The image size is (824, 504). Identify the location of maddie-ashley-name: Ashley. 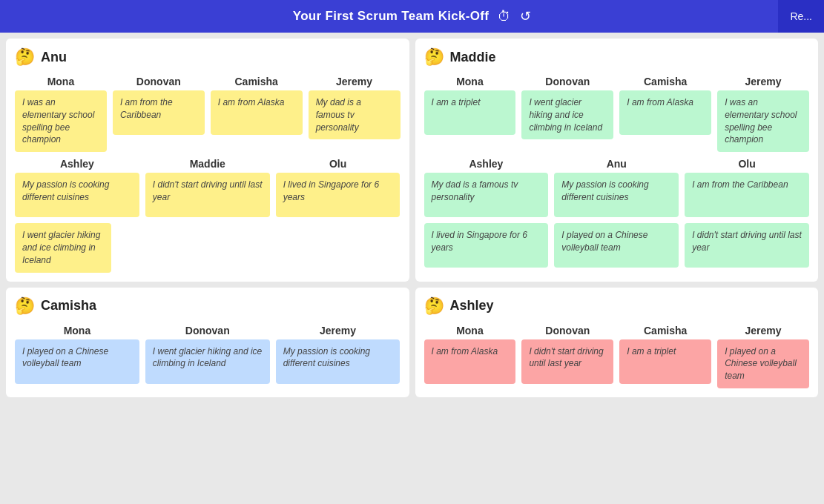
(486, 164).